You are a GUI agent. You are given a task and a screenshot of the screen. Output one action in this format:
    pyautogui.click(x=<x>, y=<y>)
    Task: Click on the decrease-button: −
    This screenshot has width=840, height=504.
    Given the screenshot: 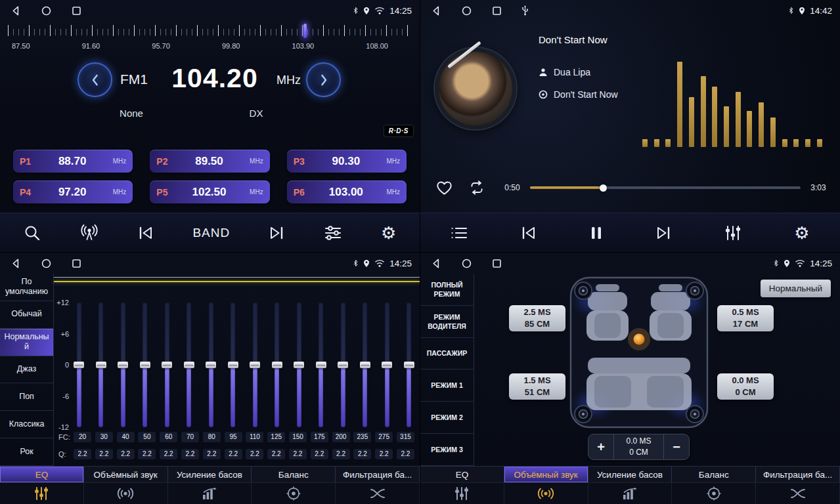 What is the action you would take?
    pyautogui.click(x=676, y=447)
    